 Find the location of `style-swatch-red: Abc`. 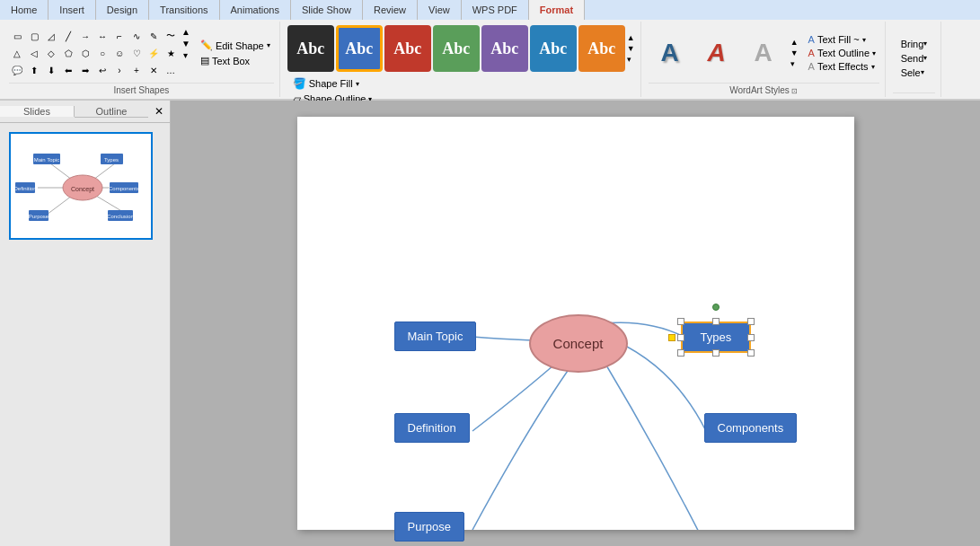

style-swatch-red: Abc is located at coordinates (408, 48).